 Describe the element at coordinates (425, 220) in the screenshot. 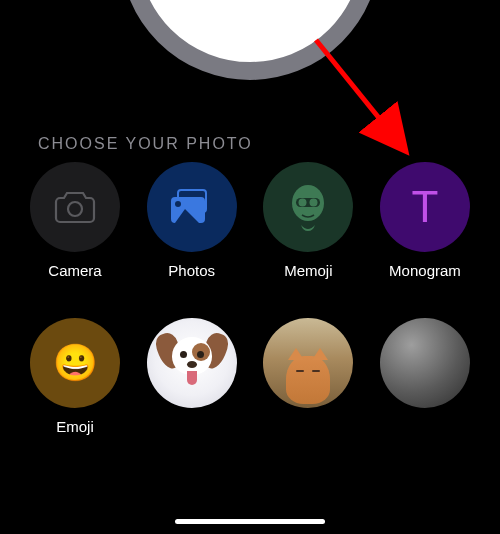

I see `option-monogram: T Monogram` at that location.